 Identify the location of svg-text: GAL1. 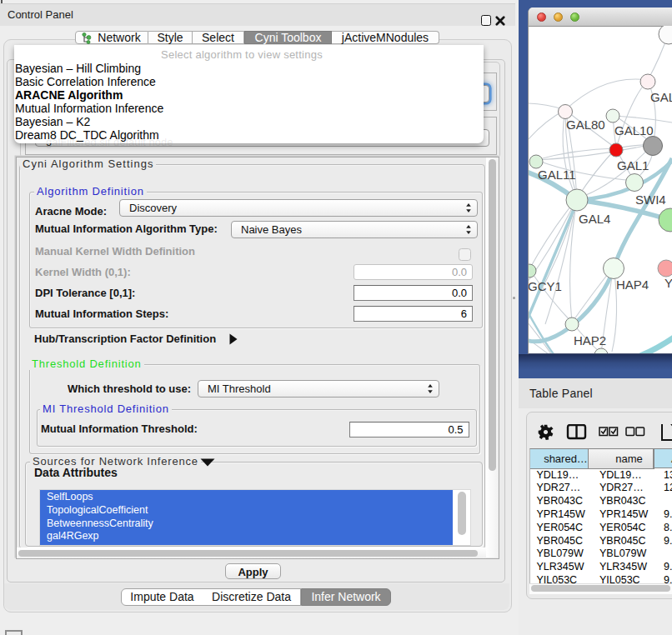
(633, 165).